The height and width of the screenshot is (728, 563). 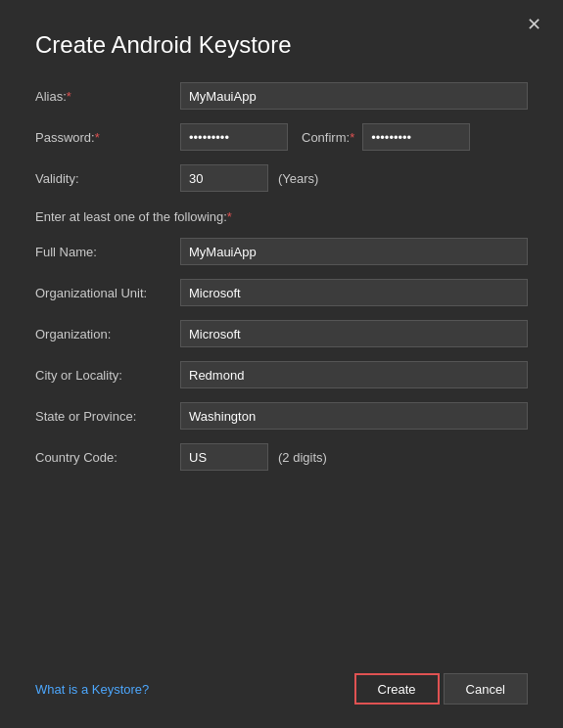 I want to click on country-input, so click(x=224, y=457).